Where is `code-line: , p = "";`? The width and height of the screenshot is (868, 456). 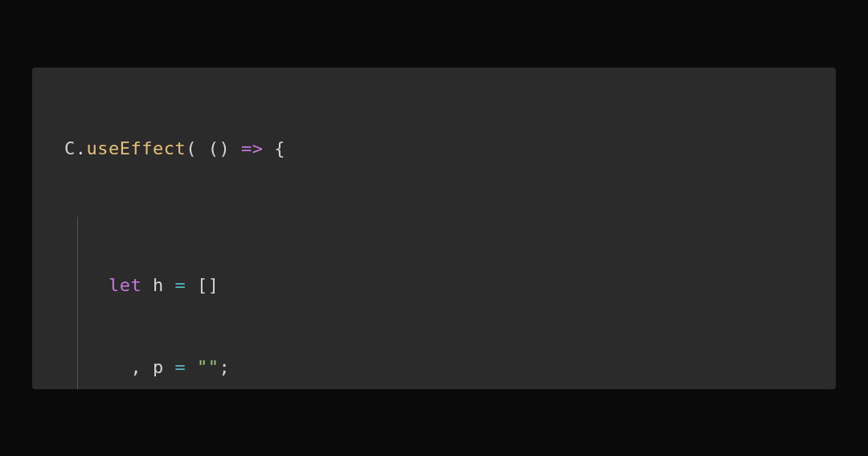 code-line: , p = ""; is located at coordinates (457, 368).